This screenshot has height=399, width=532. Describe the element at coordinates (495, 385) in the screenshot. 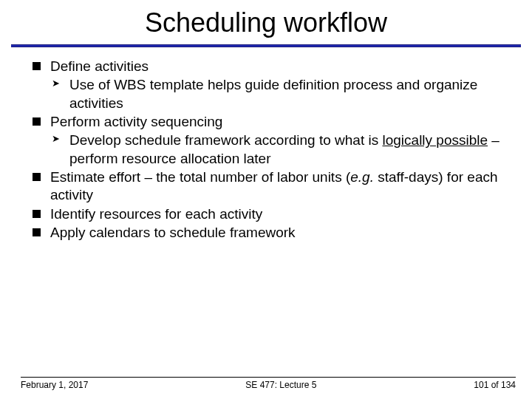

I see `footer-page-number: 101 of 134` at that location.